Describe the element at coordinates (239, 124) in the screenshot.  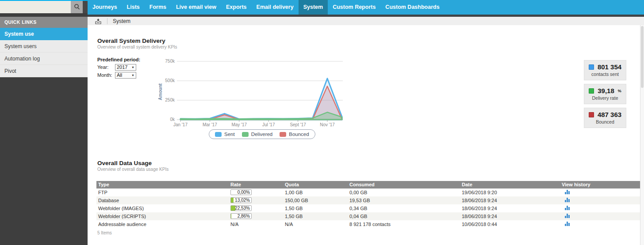
I see `svg-text: May '17` at that location.